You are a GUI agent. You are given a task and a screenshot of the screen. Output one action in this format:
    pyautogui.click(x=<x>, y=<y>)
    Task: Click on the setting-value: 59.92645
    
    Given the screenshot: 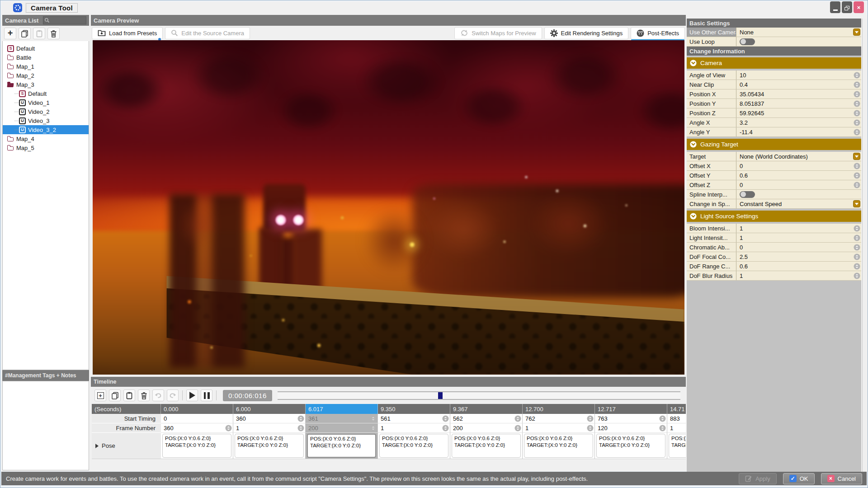 What is the action you would take?
    pyautogui.click(x=794, y=113)
    